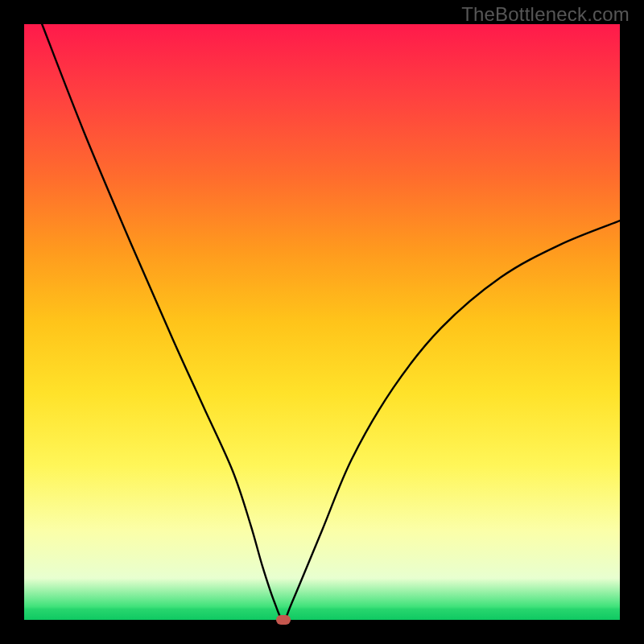  What do you see at coordinates (546, 14) in the screenshot?
I see `watermark-text: TheBottleneck.com` at bounding box center [546, 14].